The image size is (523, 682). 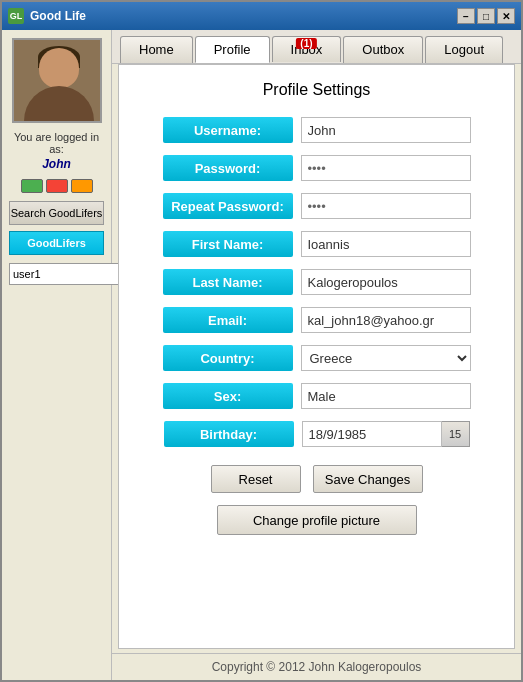 What do you see at coordinates (59, 104) in the screenshot?
I see `avatar-body` at bounding box center [59, 104].